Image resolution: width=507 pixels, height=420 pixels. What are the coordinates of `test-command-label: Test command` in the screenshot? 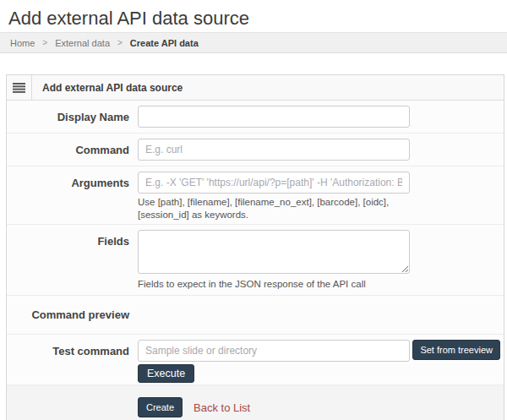 It's located at (68, 362).